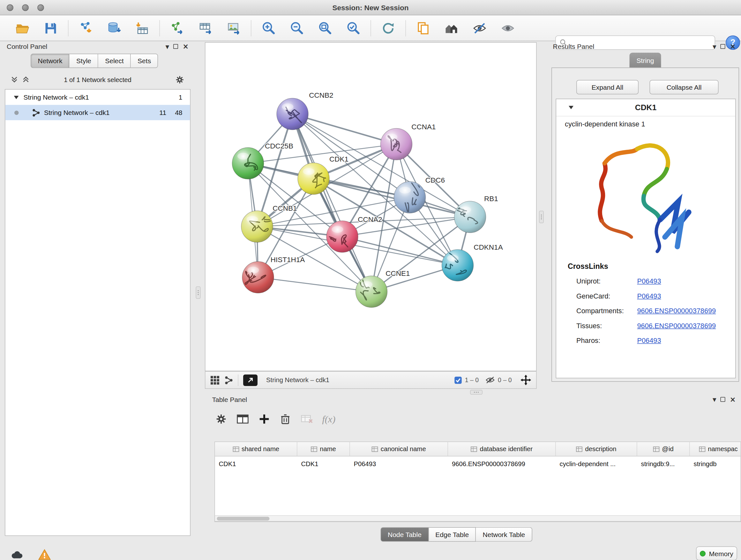 This screenshot has width=741, height=560. What do you see at coordinates (405, 535) in the screenshot?
I see `tab-node-table: Node Table` at bounding box center [405, 535].